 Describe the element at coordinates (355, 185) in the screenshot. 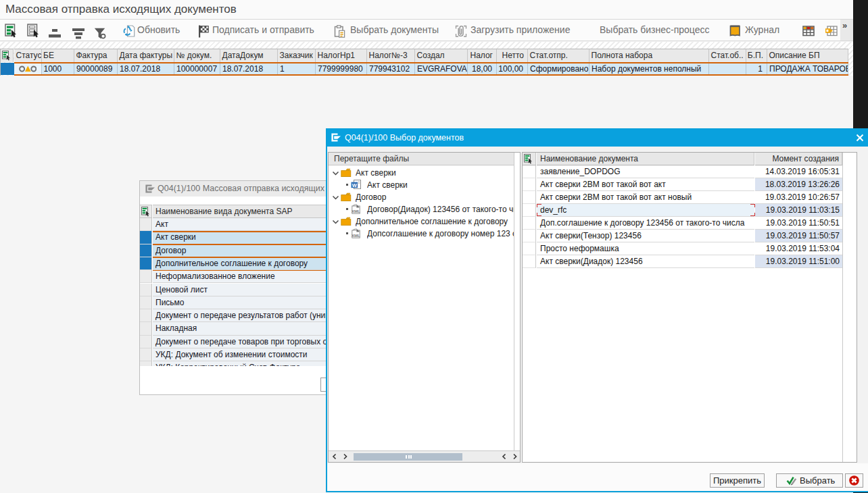

I see `svg-text: W` at that location.